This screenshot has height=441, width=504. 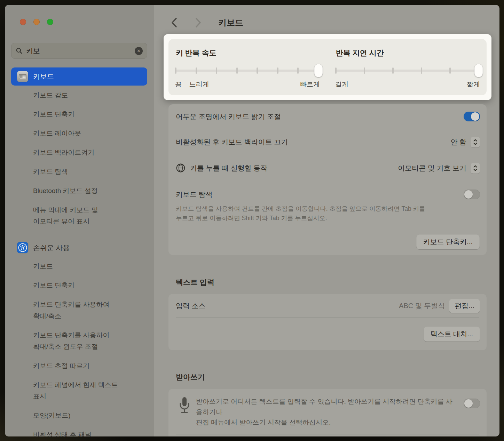 I want to click on key-repeat-column: 키 반복 속도 끔 느리게 빠르게, so click(x=249, y=67).